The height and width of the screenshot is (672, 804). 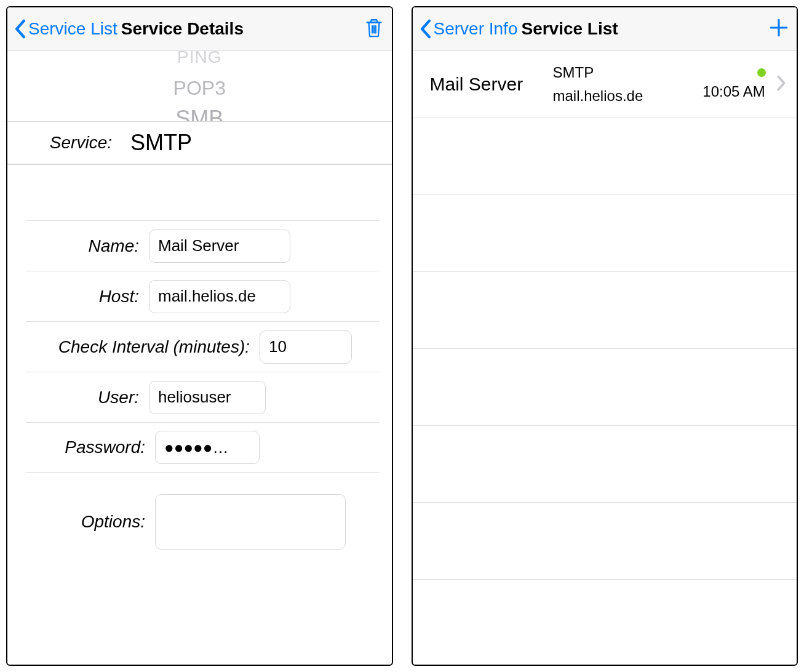 I want to click on list-item: Mail Server SMTP mail.helios.de 10:05 AM, so click(x=605, y=84).